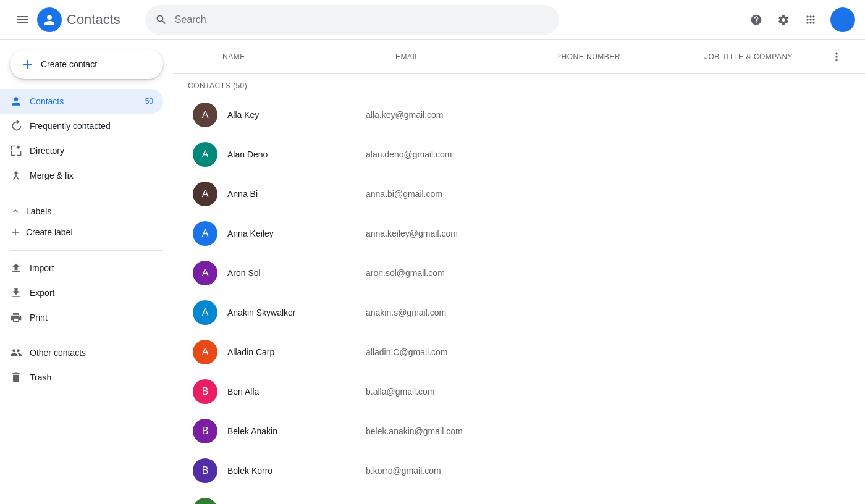 The height and width of the screenshot is (504, 865). I want to click on print-label: Print, so click(38, 317).